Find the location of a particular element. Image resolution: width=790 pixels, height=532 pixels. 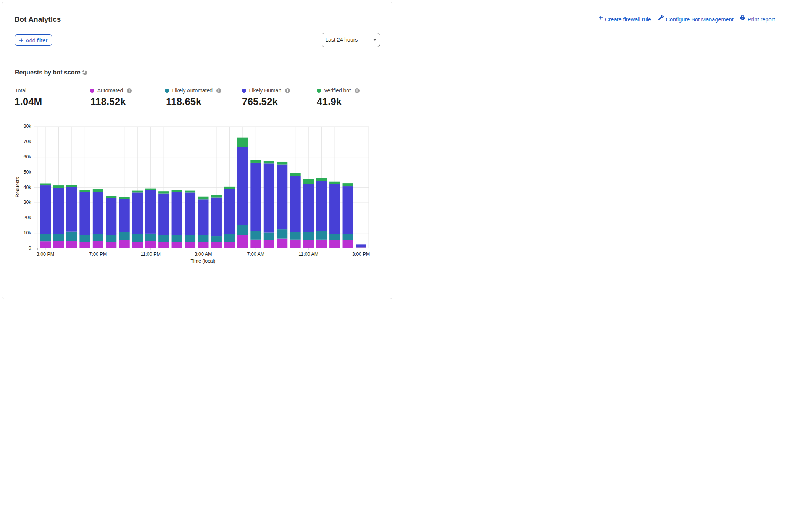

svg-text: 20k is located at coordinates (27, 218).